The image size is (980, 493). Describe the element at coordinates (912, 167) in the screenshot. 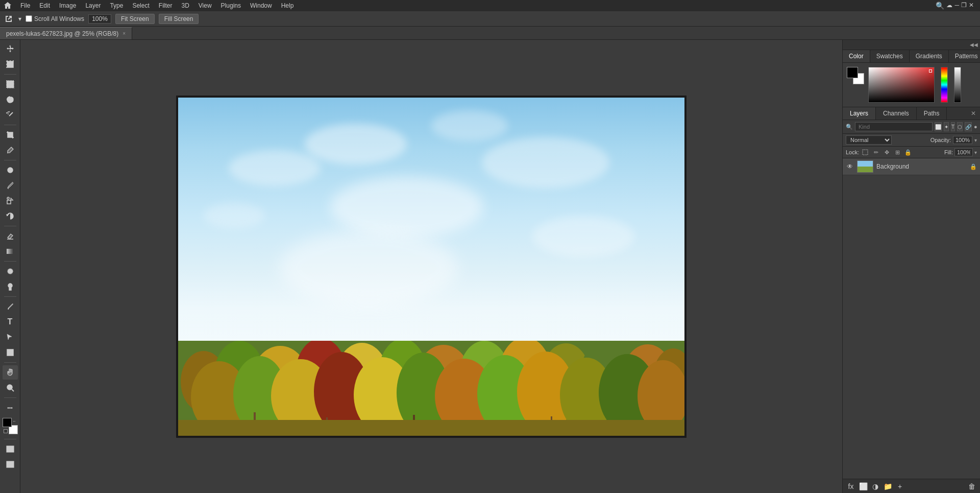

I see `layer-item: 👁 Background 🔒` at that location.